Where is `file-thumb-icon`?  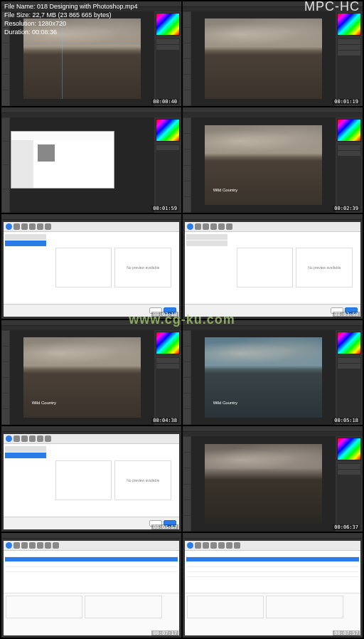
file-thumb-icon is located at coordinates (46, 153).